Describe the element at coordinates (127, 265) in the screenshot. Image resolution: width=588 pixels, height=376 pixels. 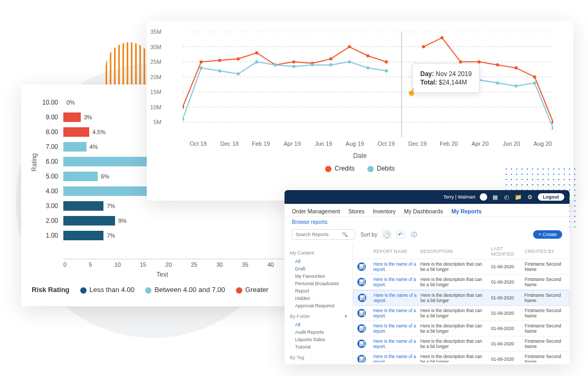
I see `bar-x-tick: 10` at that location.